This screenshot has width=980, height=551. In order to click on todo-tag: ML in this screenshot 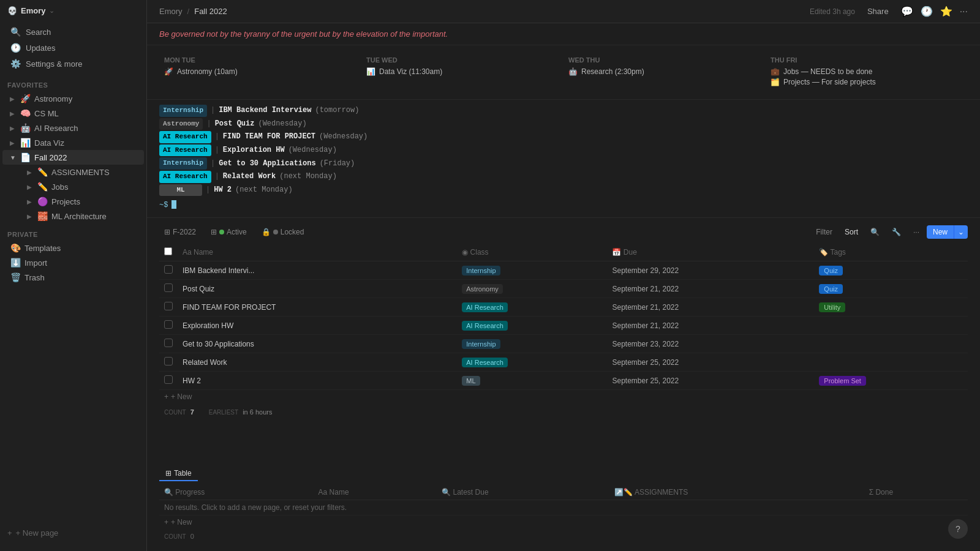, I will do `click(181, 190)`.